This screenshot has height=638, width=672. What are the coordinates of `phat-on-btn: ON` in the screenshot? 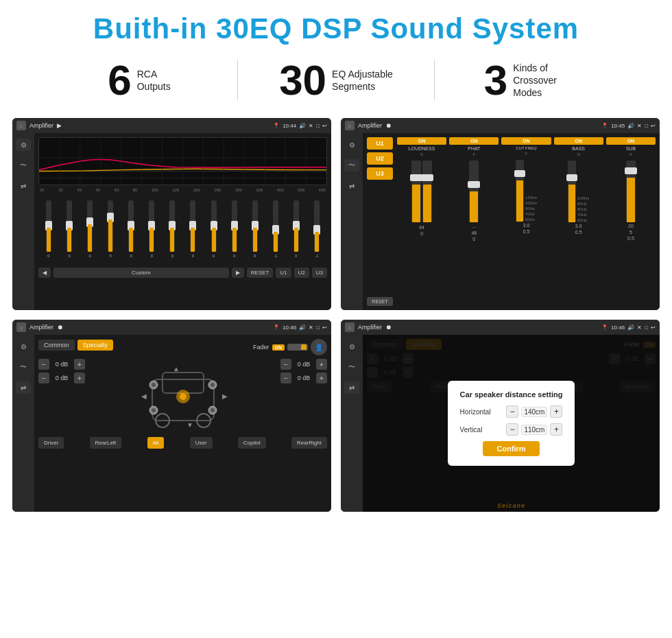 It's located at (474, 141).